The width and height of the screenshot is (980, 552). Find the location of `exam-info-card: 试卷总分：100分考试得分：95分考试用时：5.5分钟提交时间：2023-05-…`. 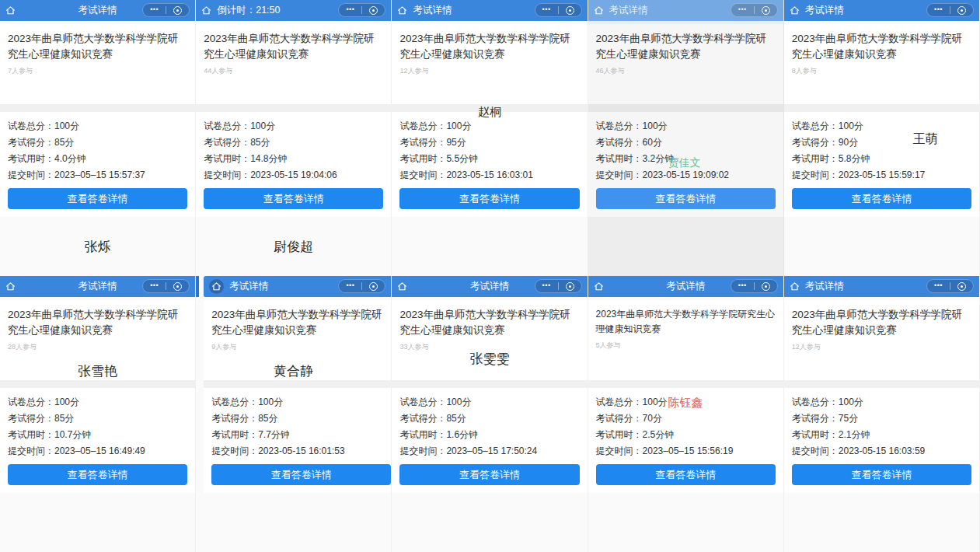

exam-info-card: 试卷总分：100分考试得分：95分考试用时：5.5分钟提交时间：2023-05-… is located at coordinates (490, 160).